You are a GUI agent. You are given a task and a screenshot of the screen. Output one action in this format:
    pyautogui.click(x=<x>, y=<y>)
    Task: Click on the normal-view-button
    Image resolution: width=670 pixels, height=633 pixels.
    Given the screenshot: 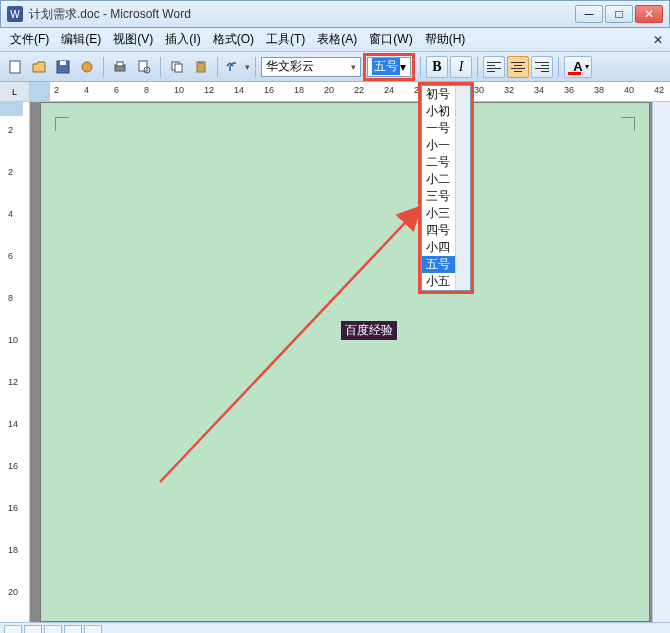 What is the action you would take?
    pyautogui.click(x=13, y=630)
    